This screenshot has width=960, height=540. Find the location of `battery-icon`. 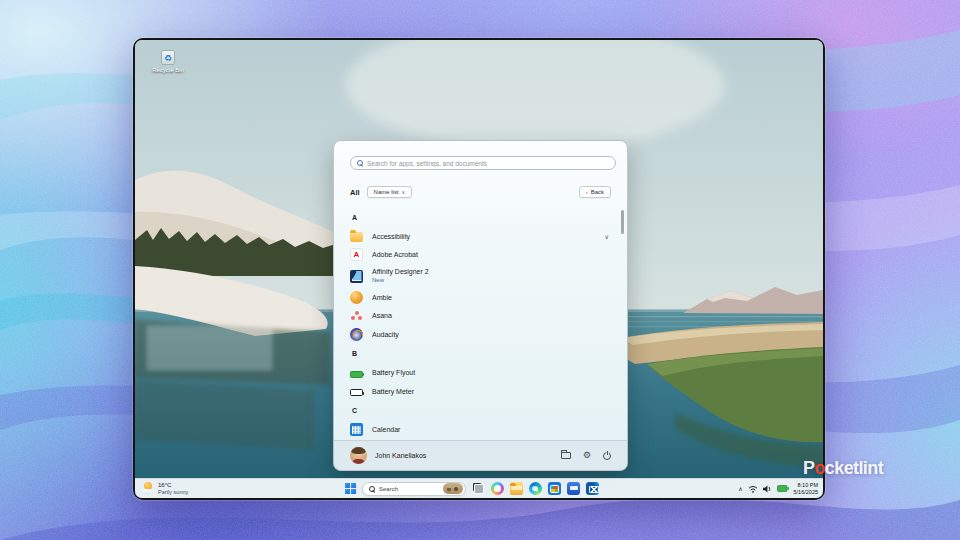

battery-icon is located at coordinates (783, 488).